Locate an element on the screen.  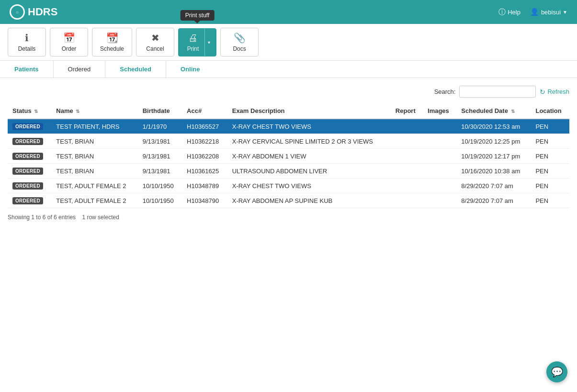
col-report-label: Report is located at coordinates (406, 111).